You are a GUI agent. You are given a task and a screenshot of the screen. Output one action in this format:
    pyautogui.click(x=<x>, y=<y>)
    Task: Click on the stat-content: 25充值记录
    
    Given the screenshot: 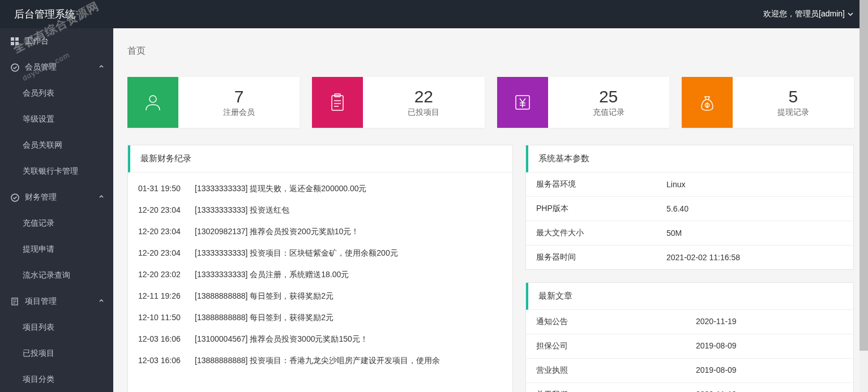 What is the action you would take?
    pyautogui.click(x=609, y=102)
    